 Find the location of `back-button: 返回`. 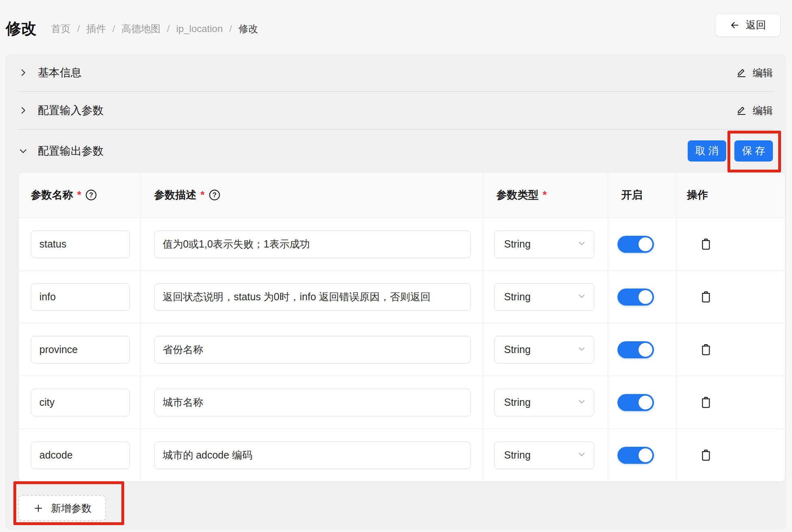

back-button: 返回 is located at coordinates (748, 25).